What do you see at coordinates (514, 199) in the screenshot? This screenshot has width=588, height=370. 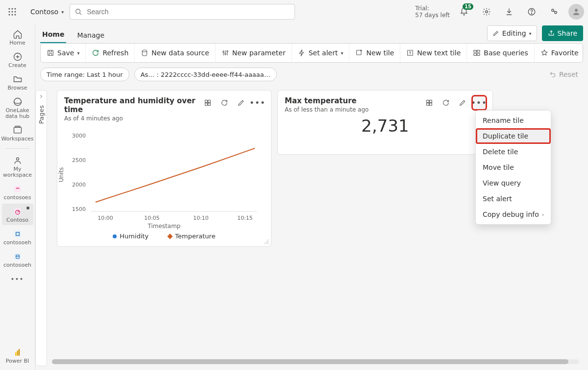 I see `menu-set-alert: Set alert` at bounding box center [514, 199].